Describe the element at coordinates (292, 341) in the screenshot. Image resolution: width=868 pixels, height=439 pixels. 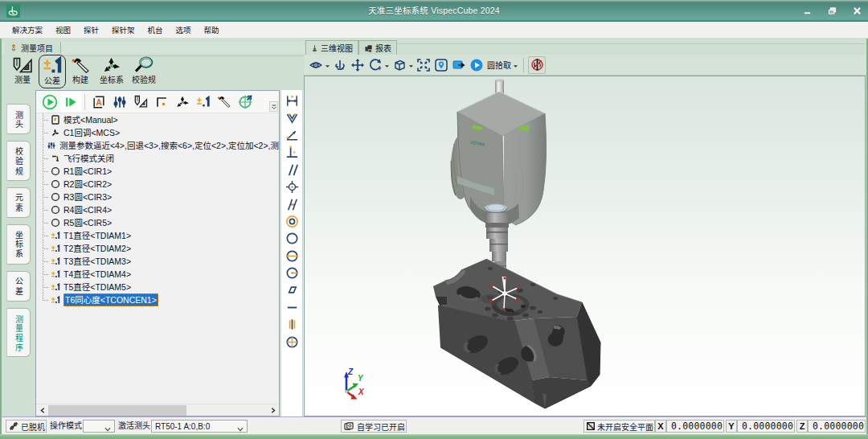
I see `gdt-position2-icon-button` at that location.